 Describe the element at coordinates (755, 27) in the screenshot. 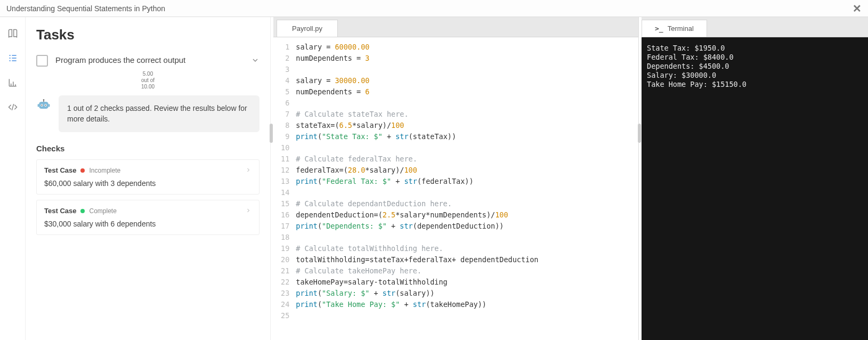

I see `terminal-tab-strip: >_ Terminal` at that location.